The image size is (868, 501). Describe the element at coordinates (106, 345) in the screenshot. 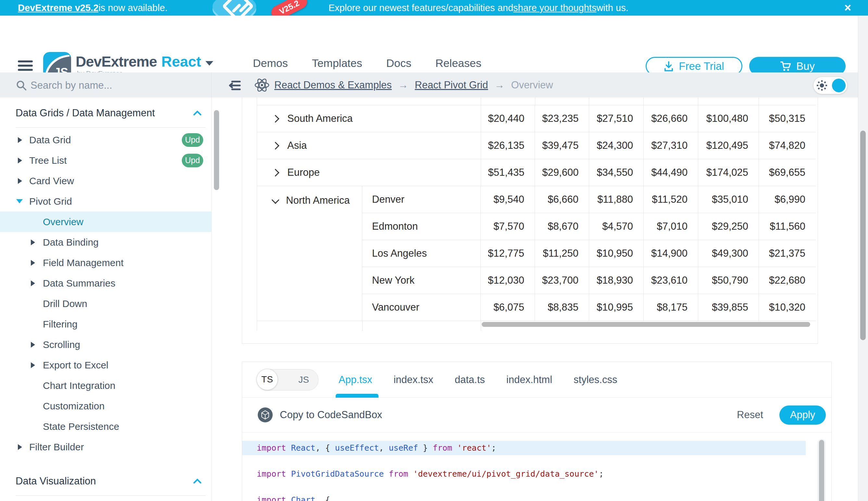

I see `sidebar-item-scrolling: Scrolling` at that location.